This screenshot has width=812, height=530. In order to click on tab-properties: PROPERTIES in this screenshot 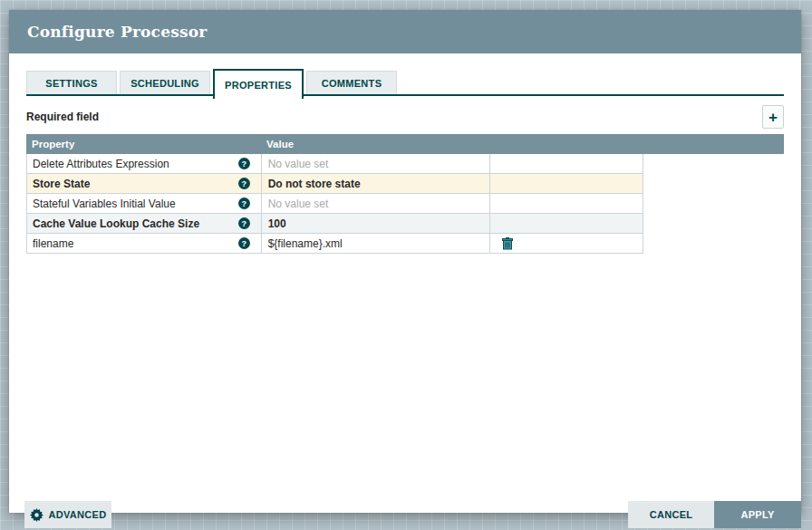, I will do `click(258, 83)`.